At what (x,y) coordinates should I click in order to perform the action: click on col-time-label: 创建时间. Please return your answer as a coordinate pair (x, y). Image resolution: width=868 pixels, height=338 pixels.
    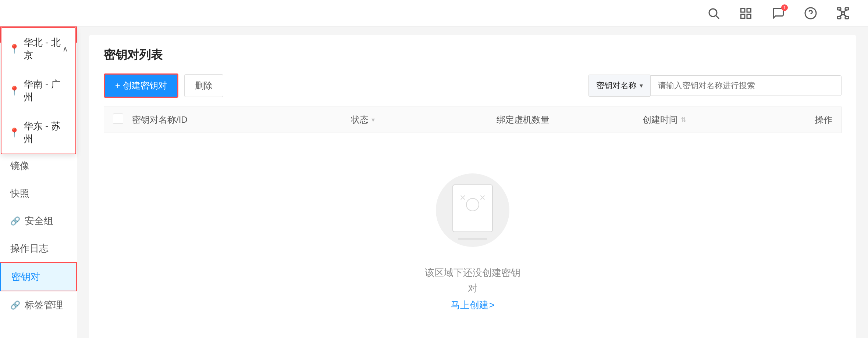
    Looking at the image, I should click on (660, 120).